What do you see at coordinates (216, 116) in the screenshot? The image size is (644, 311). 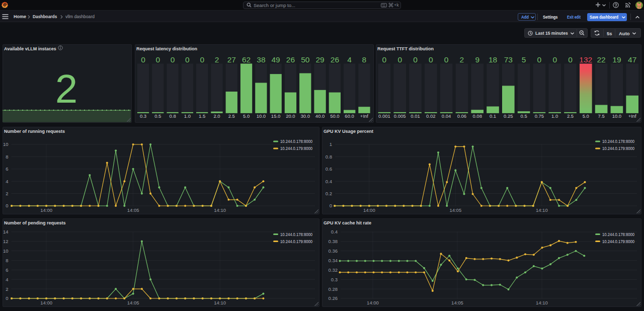 I see `svg-text: 2.0` at bounding box center [216, 116].